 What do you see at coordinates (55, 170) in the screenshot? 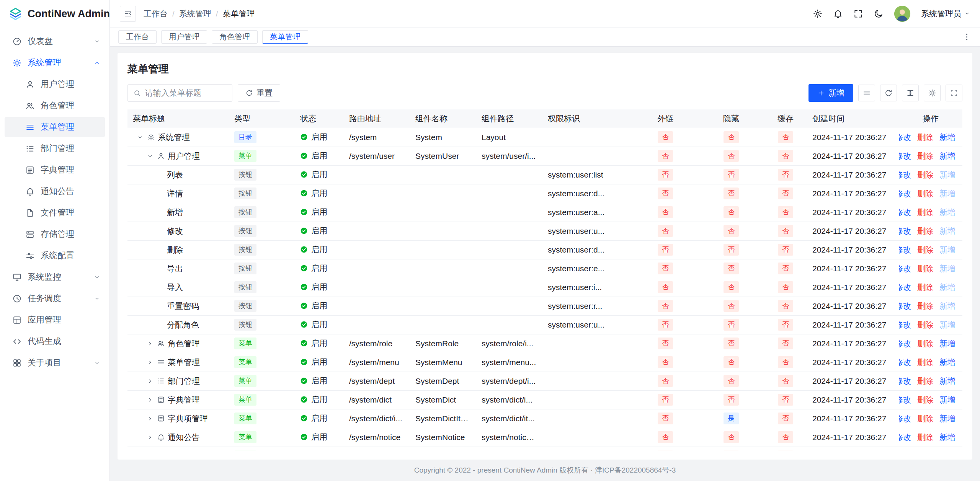
I see `sidebar-item-dict: 字典管理` at bounding box center [55, 170].